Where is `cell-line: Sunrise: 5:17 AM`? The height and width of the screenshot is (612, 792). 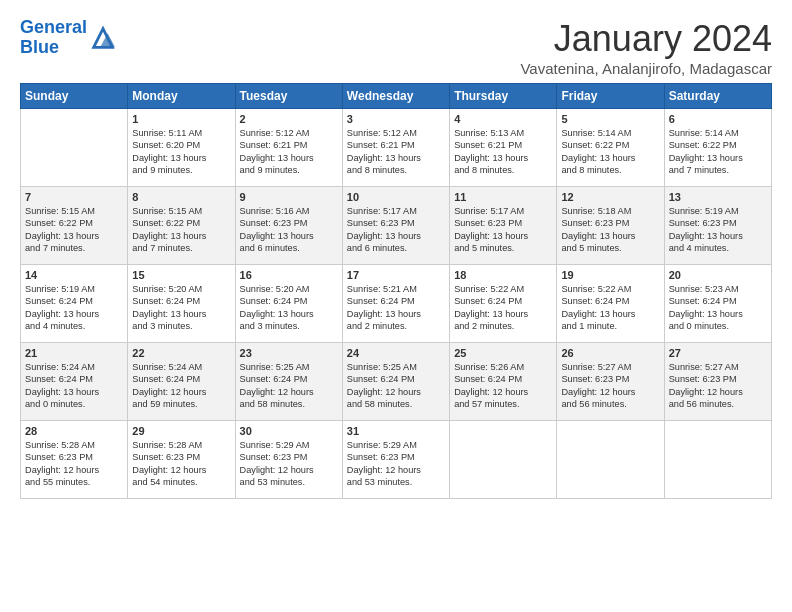
cell-line: Sunrise: 5:17 AM is located at coordinates (489, 211).